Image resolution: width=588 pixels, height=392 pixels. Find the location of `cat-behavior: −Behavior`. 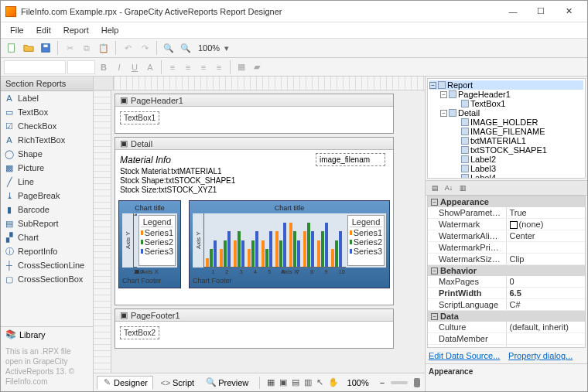

cat-behavior: −Behavior is located at coordinates (506, 271).